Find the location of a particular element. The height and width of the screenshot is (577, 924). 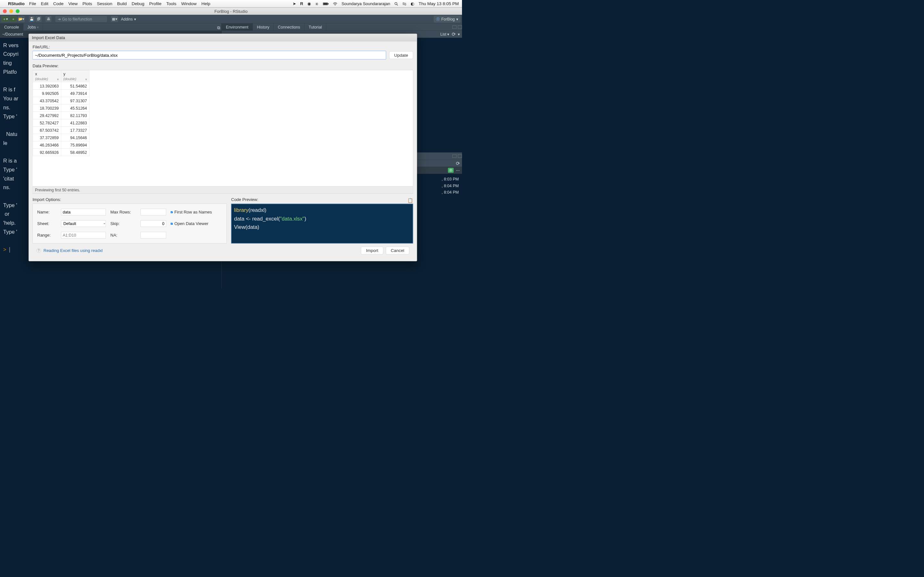

code-preview-label: Code Preview: is located at coordinates (245, 200).